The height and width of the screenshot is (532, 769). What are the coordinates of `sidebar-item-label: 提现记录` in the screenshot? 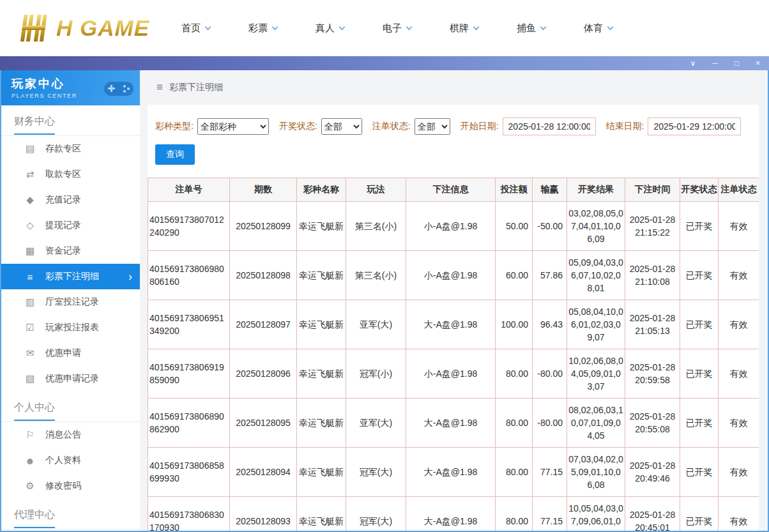 It's located at (63, 225).